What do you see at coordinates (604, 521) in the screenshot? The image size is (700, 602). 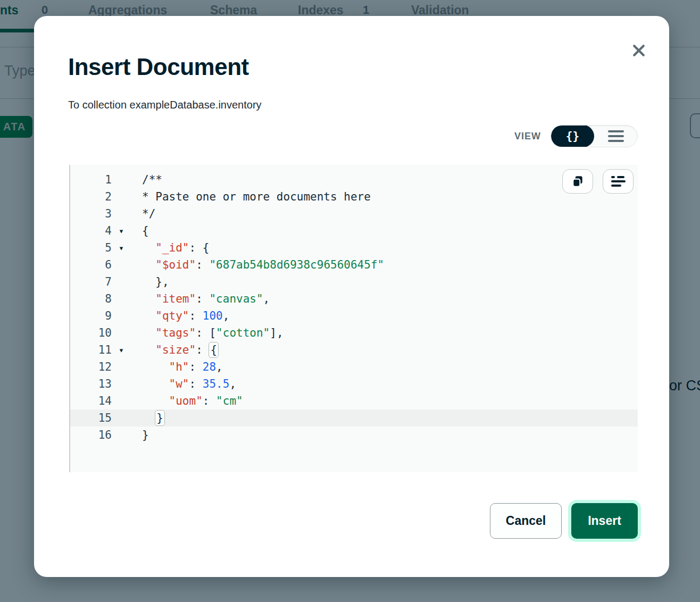 I see `insert-button: Insert` at bounding box center [604, 521].